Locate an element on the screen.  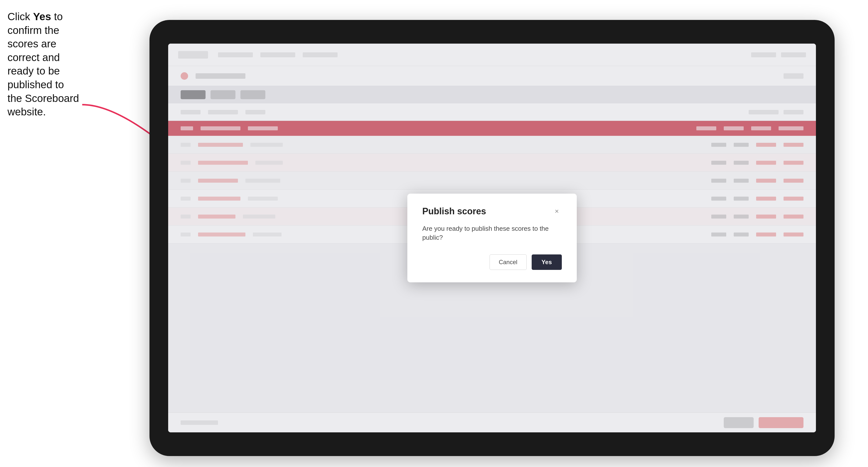
modal-body: Are you ready to publish these scores to… is located at coordinates (492, 233).